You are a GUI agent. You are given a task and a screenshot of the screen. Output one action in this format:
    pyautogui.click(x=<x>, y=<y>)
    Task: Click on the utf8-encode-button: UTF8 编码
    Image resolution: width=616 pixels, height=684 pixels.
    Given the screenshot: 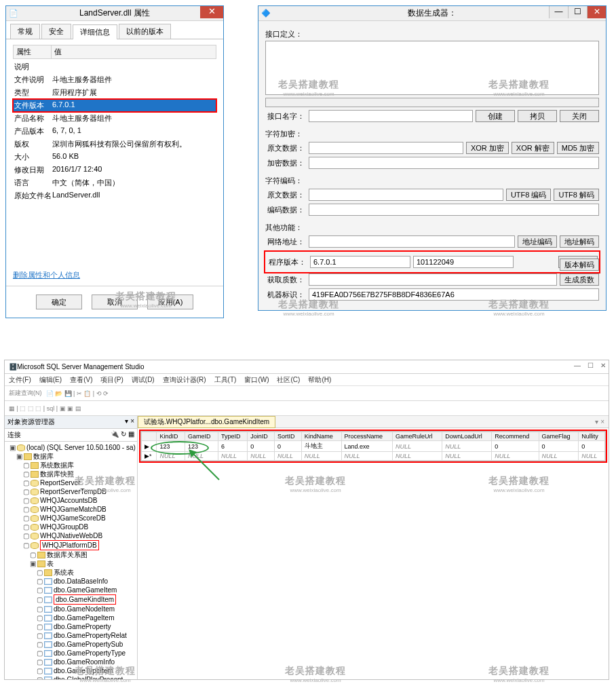 What is the action you would take?
    pyautogui.click(x=529, y=195)
    